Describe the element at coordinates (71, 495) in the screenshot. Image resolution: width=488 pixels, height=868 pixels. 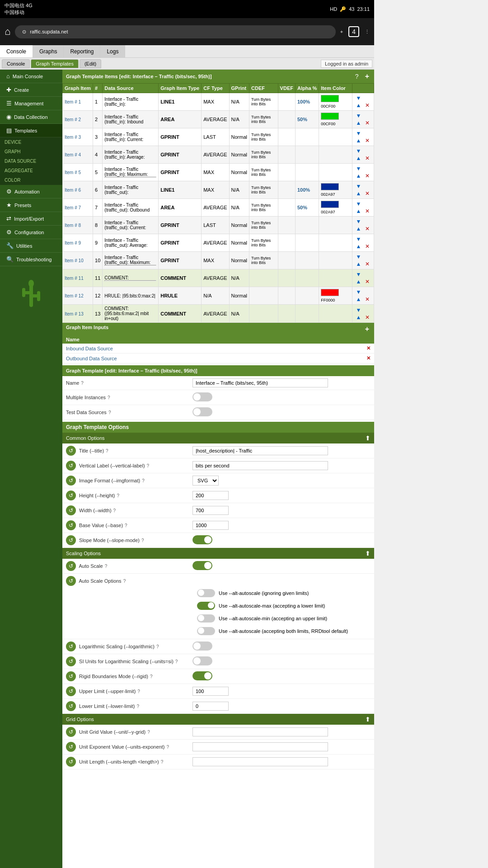
I see `height-reset-icon: ↺` at that location.